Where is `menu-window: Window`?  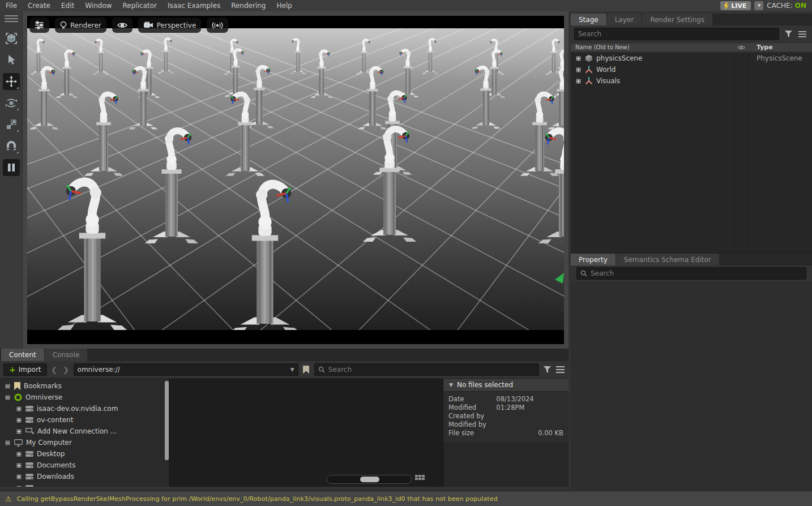
menu-window: Window is located at coordinates (99, 6).